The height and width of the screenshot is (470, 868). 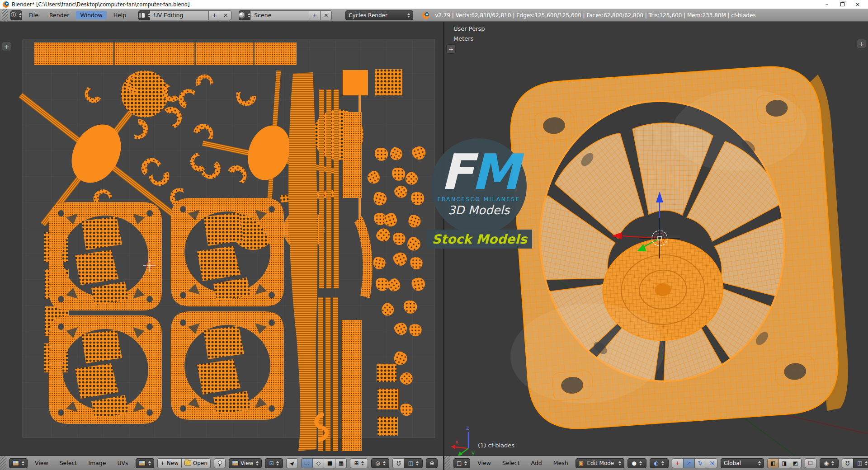 What do you see at coordinates (413, 463) in the screenshot?
I see `uv-snap-element-select: ◫` at bounding box center [413, 463].